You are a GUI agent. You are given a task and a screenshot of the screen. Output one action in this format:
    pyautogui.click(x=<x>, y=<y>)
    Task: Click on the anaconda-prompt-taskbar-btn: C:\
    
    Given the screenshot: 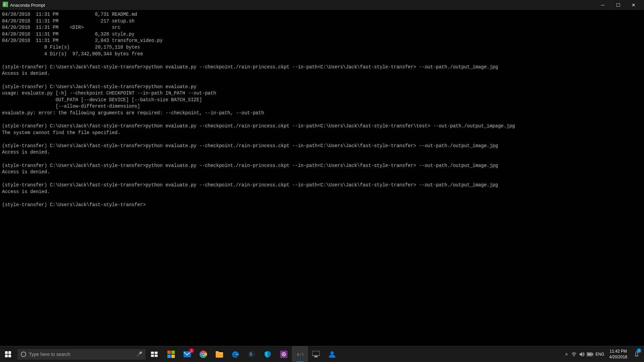 What is the action you would take?
    pyautogui.click(x=300, y=354)
    